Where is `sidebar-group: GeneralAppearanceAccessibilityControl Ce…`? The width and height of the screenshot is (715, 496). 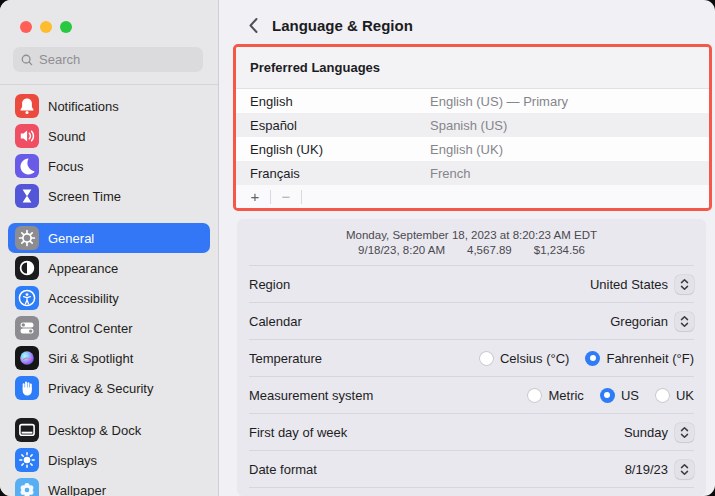 sidebar-group: GeneralAppearanceAccessibilityControl Ce… is located at coordinates (109, 313).